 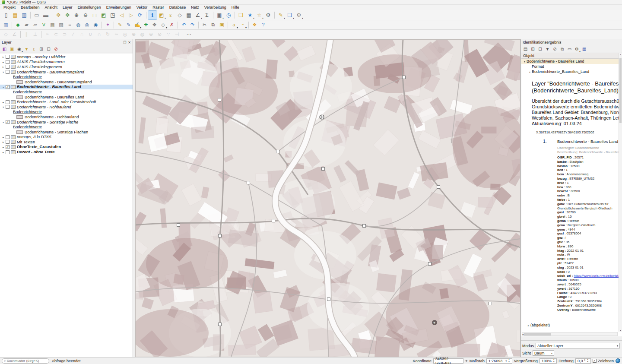 I want to click on layer-item: ▸Dezent - ohne Texte, so click(x=67, y=152).